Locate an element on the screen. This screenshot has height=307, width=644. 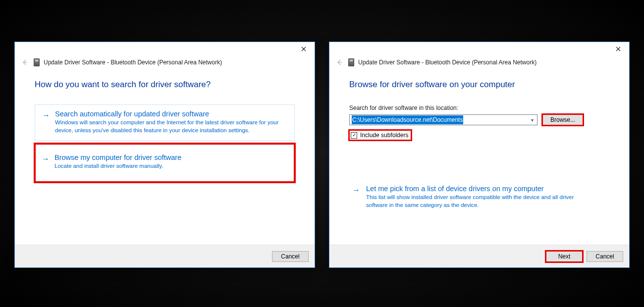
option-search-auto: → Search automatically for updated drive… is located at coordinates (164, 123).